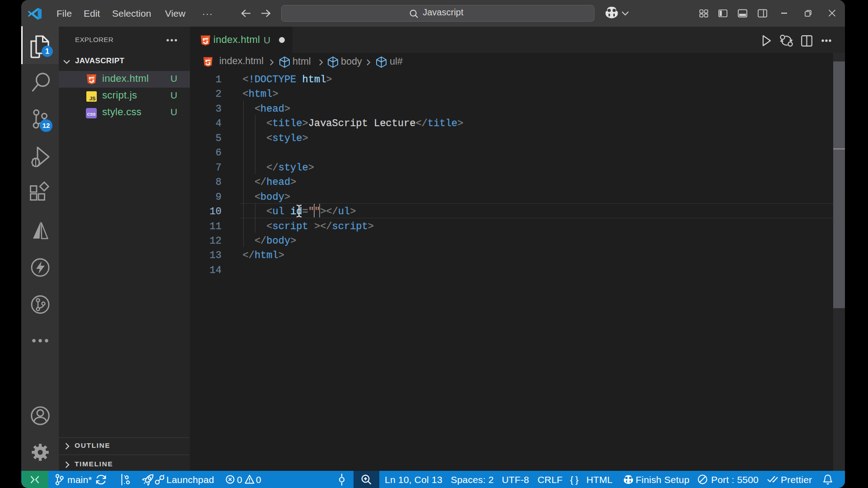  Describe the element at coordinates (91, 114) in the screenshot. I see `svg-text: CSS` at that location.